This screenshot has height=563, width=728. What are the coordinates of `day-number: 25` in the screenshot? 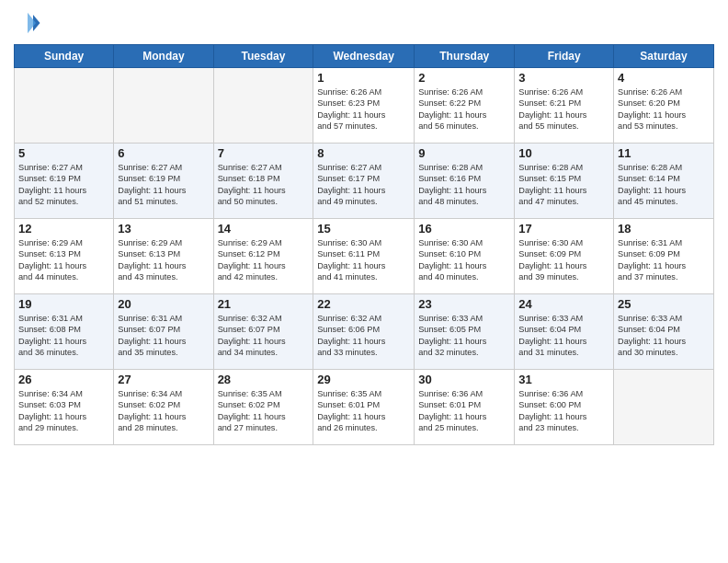 It's located at (664, 304).